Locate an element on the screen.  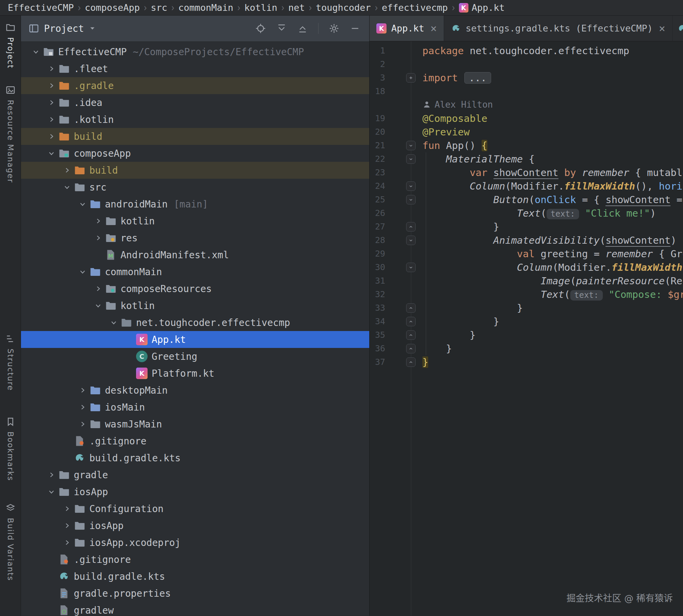
tree-item-wasmjsmain: wasmJsMain is located at coordinates (195, 424).